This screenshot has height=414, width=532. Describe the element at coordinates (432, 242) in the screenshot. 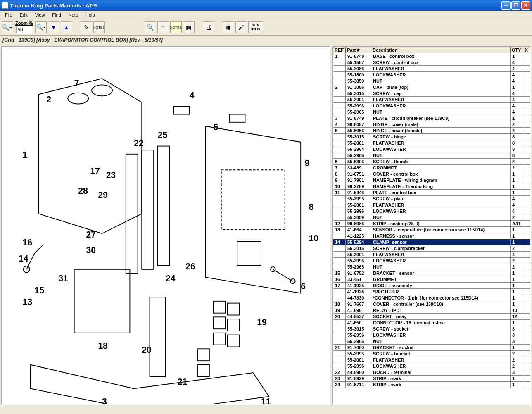

I see `table-row: 1455-5294CLAMP- sensor1` at that location.